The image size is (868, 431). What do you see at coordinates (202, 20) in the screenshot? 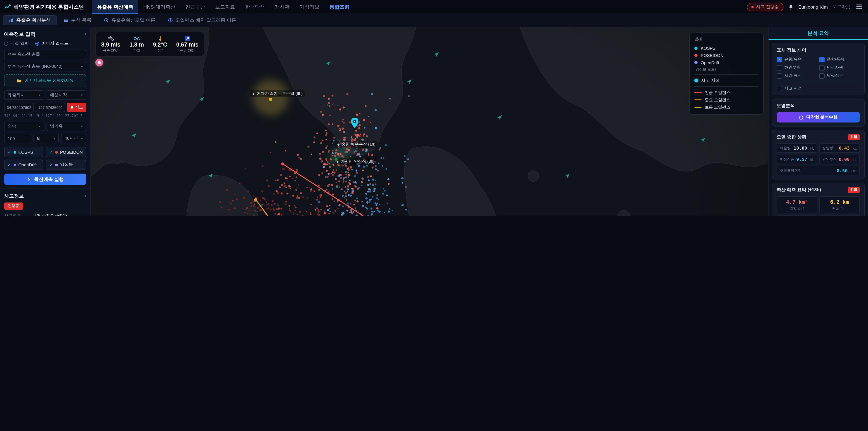
I see `tab-item: 오일펜스 배치 알고리즘 이론` at bounding box center [202, 20].